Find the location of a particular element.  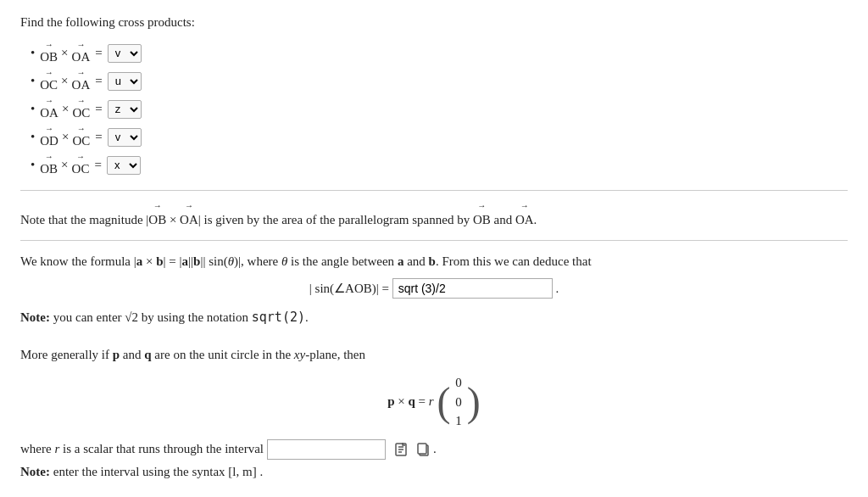

note1-vec-OB2: OB is located at coordinates (481, 215).